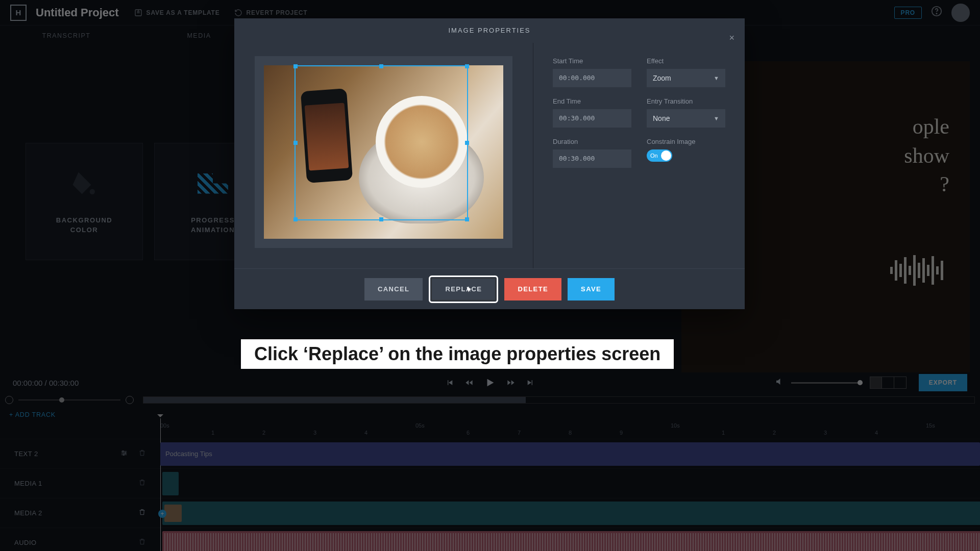 The width and height of the screenshot is (980, 551). What do you see at coordinates (592, 61) in the screenshot?
I see `label-start-time: Start Time` at bounding box center [592, 61].